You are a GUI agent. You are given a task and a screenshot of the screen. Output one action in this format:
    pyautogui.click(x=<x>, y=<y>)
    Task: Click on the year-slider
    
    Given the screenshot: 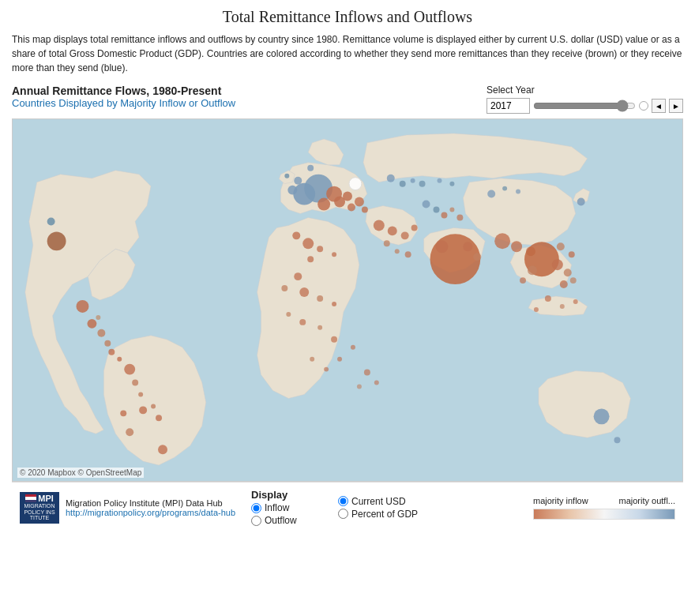 What is the action you would take?
    pyautogui.click(x=584, y=106)
    